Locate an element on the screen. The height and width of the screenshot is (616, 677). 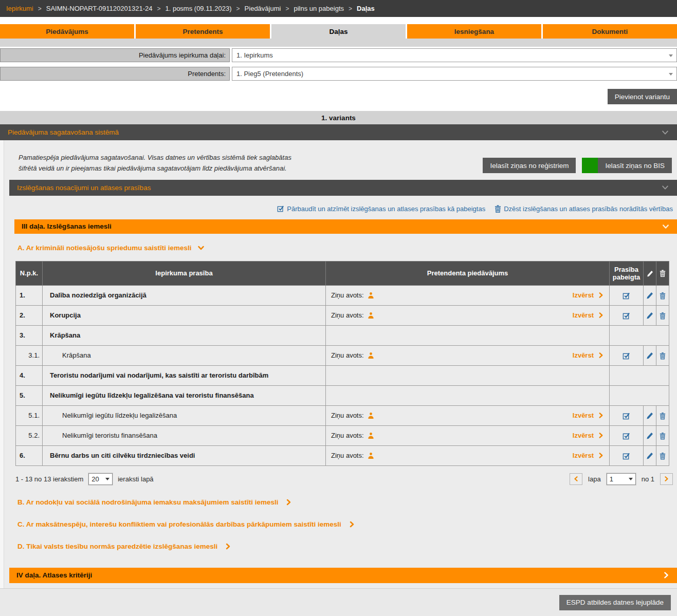
espd-download-button: ESPD atbildes datnes lejuplāde is located at coordinates (615, 603).